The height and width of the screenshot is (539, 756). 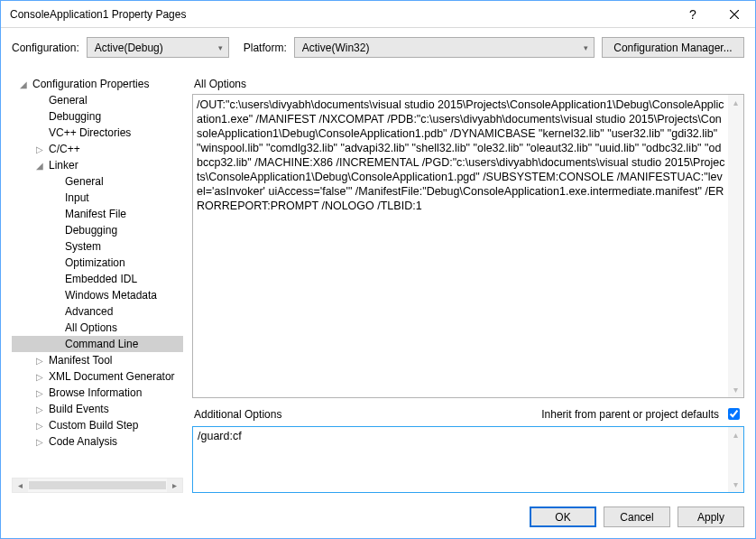 What do you see at coordinates (97, 133) in the screenshot?
I see `tree-item-vcpp-directories: VC++ Directories` at bounding box center [97, 133].